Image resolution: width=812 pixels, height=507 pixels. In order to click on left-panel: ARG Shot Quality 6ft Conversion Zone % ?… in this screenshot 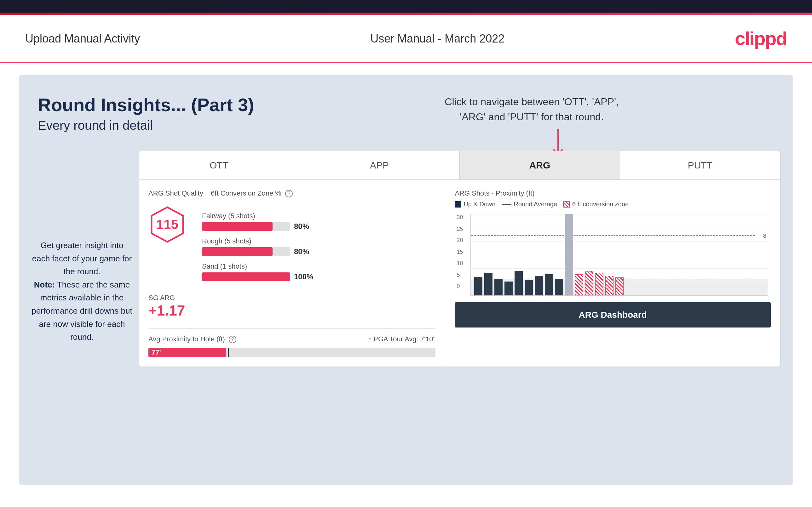, I will do `click(292, 273)`.